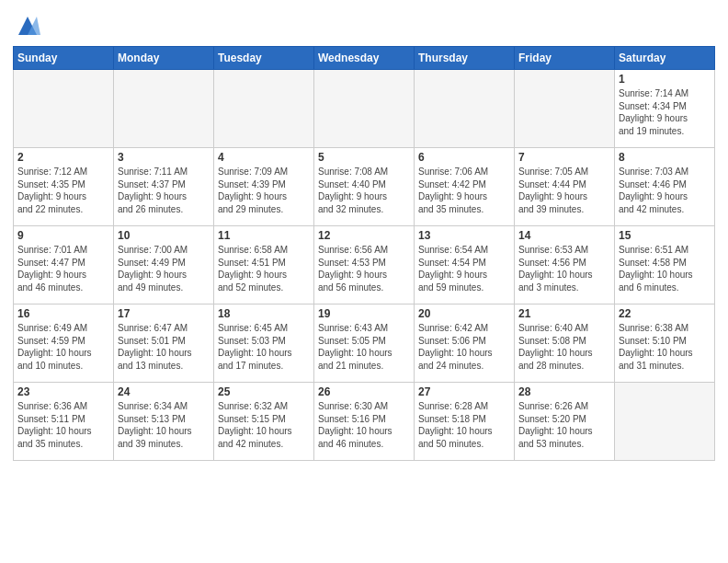 The height and width of the screenshot is (563, 728). I want to click on calendar-cell: 6Sunrise: 7:06 AM Sunset: 4:42 PM Daylig…, so click(465, 188).